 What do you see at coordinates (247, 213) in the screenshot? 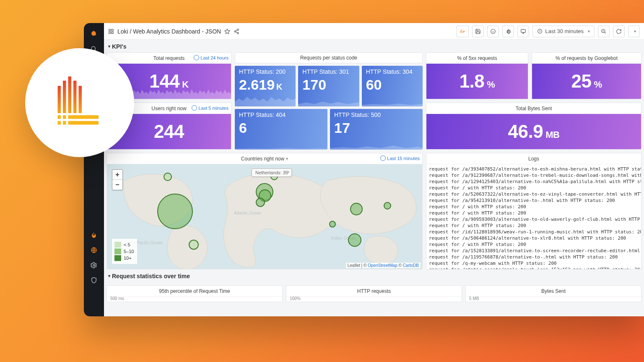
I see `svg-text: Atlantic Ocean` at bounding box center [247, 213].